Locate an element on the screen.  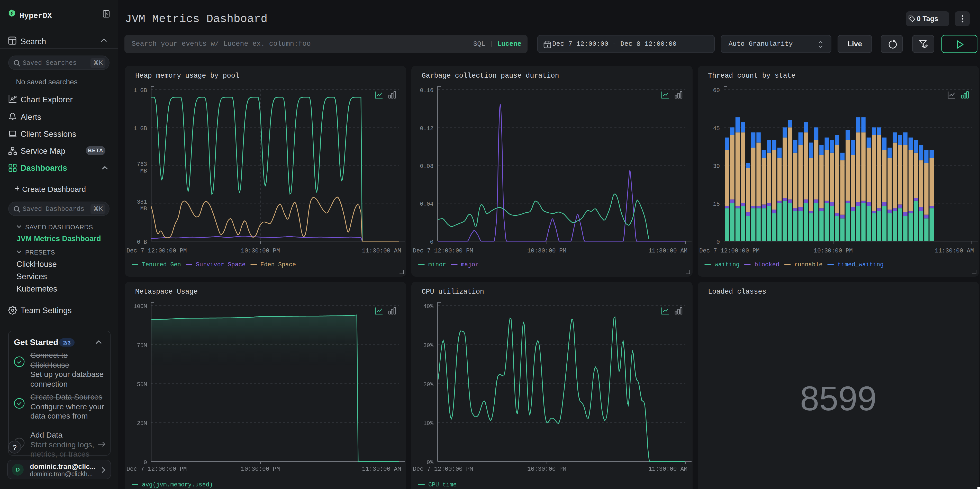
svg-text: 0% is located at coordinates (430, 463).